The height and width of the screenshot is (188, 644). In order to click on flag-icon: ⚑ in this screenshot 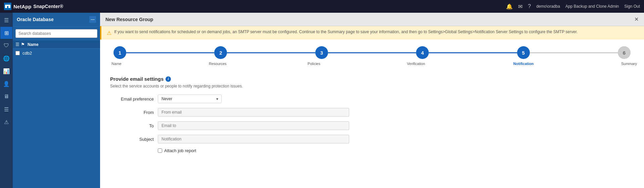, I will do `click(23, 44)`.